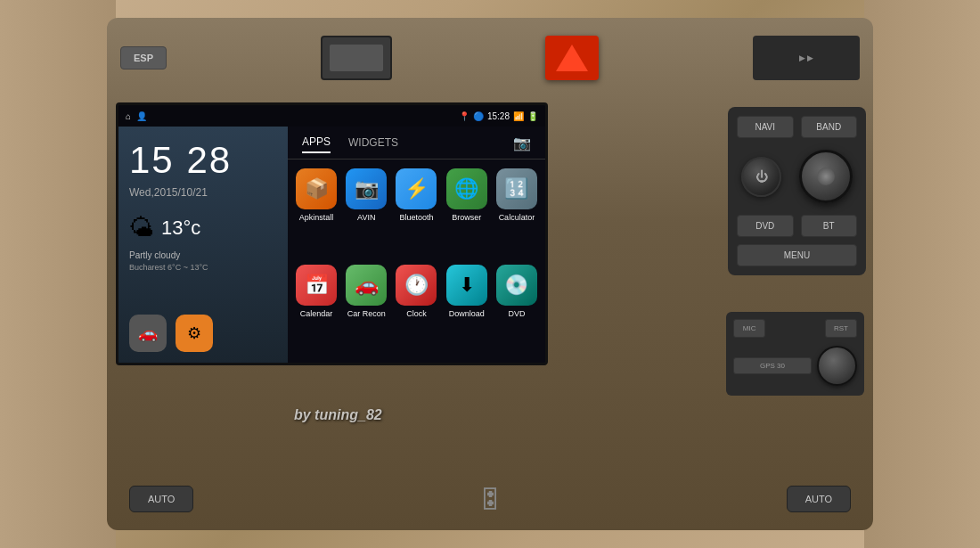 The height and width of the screenshot is (548, 980). Describe the element at coordinates (464, 116) in the screenshot. I see `location-icon: 📍` at that location.